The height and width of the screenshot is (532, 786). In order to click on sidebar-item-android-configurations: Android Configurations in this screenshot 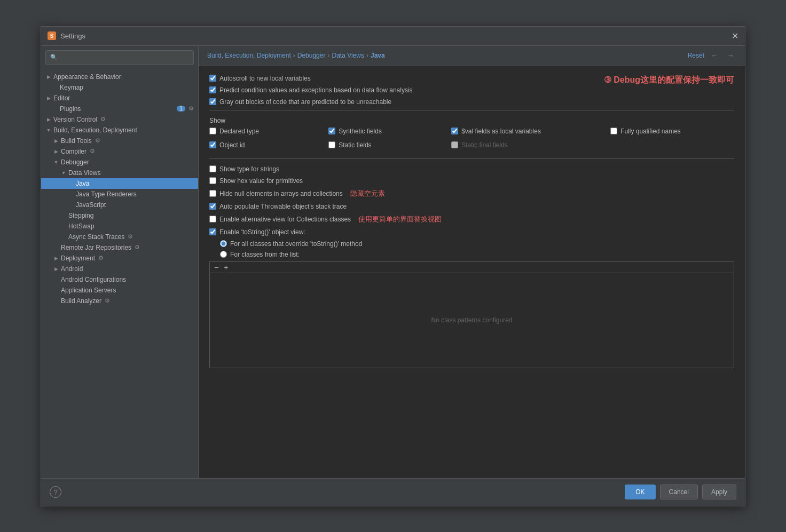, I will do `click(120, 280)`.